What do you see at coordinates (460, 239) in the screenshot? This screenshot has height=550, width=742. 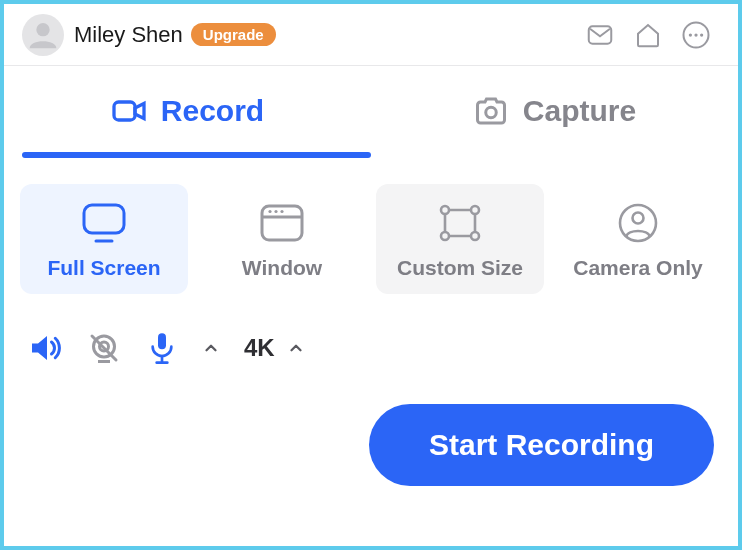 I see `mode-custom-size: Custom Size` at bounding box center [460, 239].